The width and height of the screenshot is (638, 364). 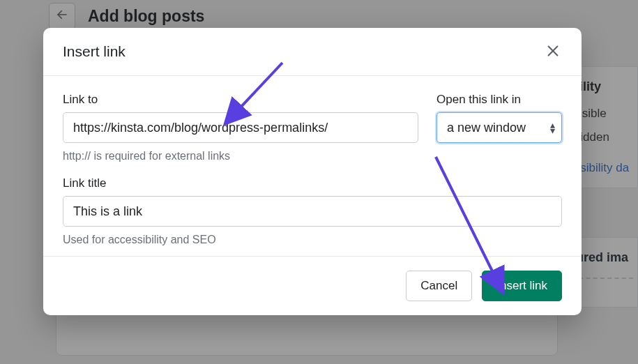 What do you see at coordinates (241, 100) in the screenshot?
I see `link-to-label: Link to` at bounding box center [241, 100].